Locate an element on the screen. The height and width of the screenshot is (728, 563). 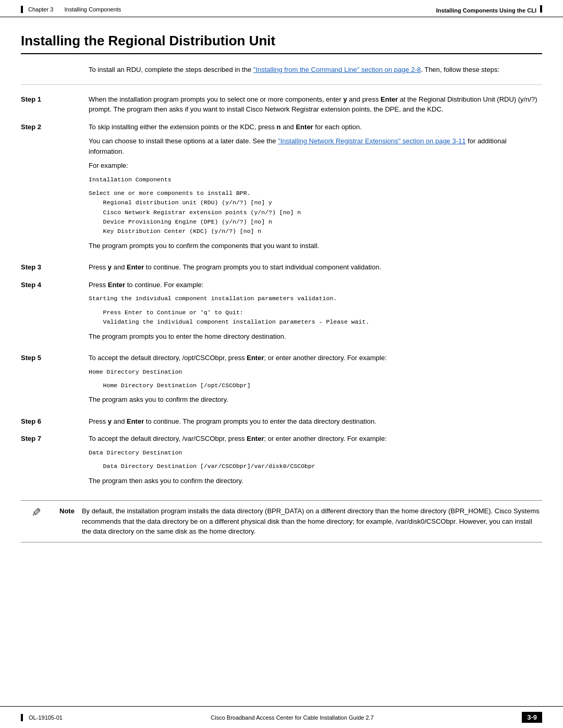
step-4-code2: Press Enter to Continue or 'q' to Quit: … is located at coordinates (315, 318).